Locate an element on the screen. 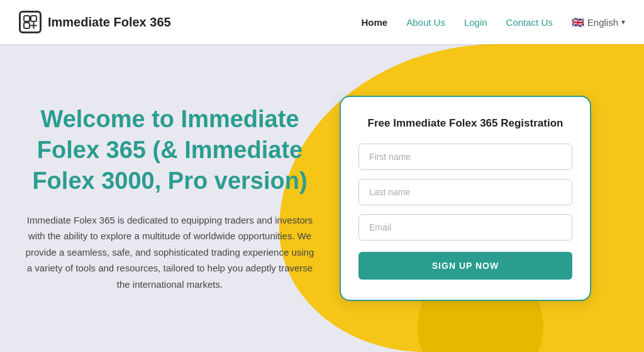 This screenshot has height=352, width=644. header: Immediate Folex 365 Home About Us Login … is located at coordinates (322, 22).